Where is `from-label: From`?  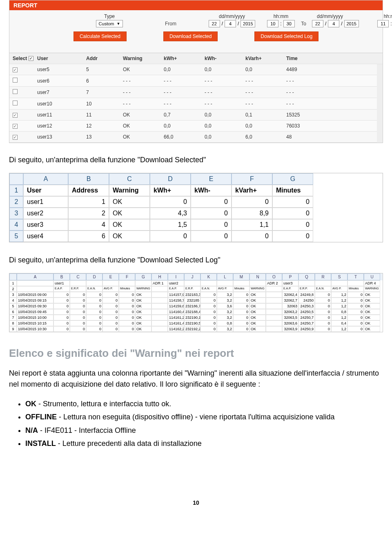 from-label: From is located at coordinates (171, 24).